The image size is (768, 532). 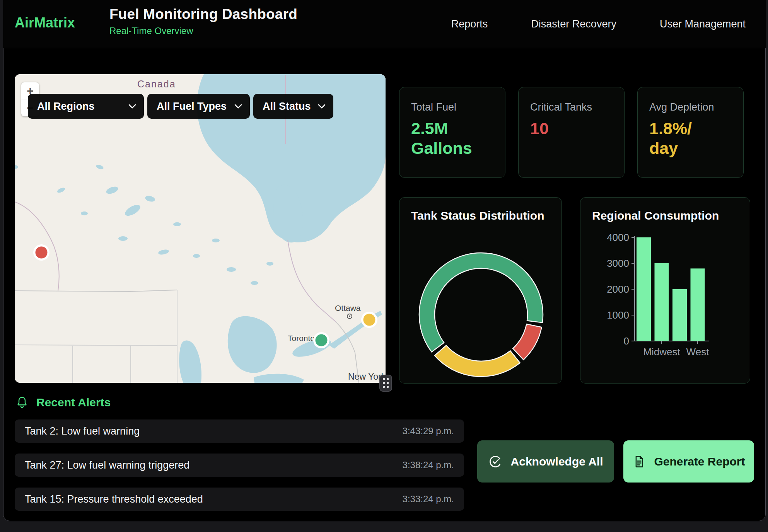 I want to click on stat-card-avg-depletion: Avg Depletion1.8%/ day, so click(x=691, y=132).